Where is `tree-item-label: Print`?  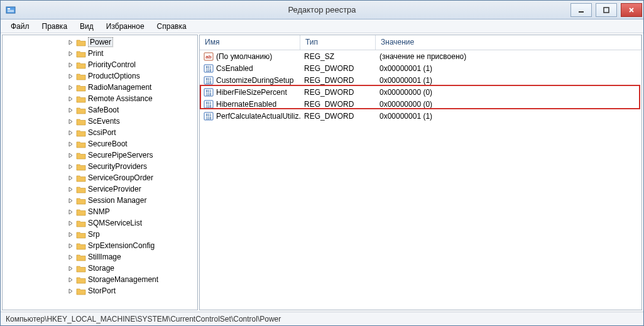 tree-item-label: Print is located at coordinates (96, 53).